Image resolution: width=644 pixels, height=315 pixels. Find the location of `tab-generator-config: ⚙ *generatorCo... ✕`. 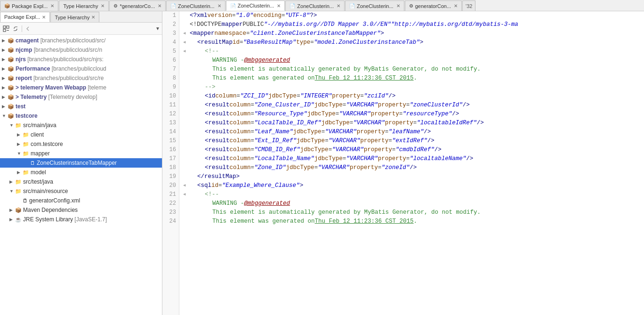

tab-generator-config: ⚙ *generatorCo... ✕ is located at coordinates (137, 6).